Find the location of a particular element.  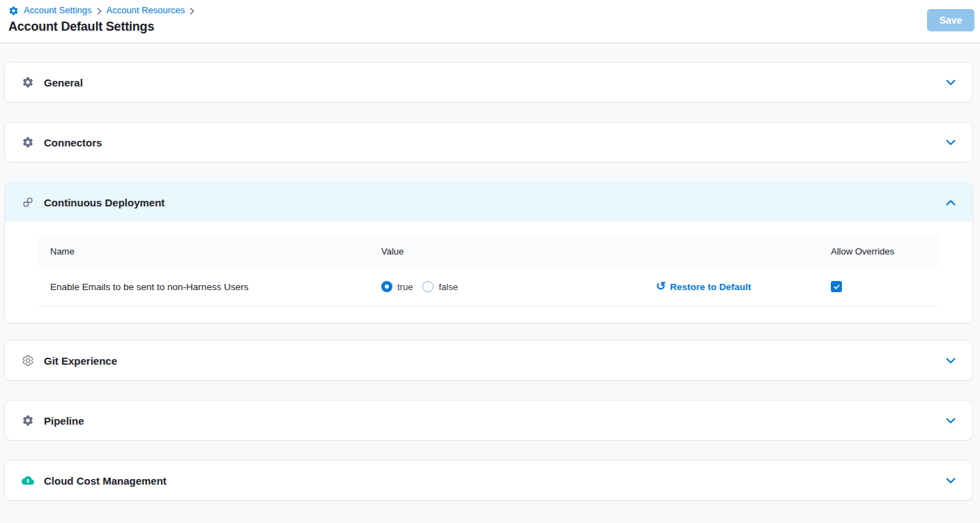

section-label: Pipeline is located at coordinates (64, 421).